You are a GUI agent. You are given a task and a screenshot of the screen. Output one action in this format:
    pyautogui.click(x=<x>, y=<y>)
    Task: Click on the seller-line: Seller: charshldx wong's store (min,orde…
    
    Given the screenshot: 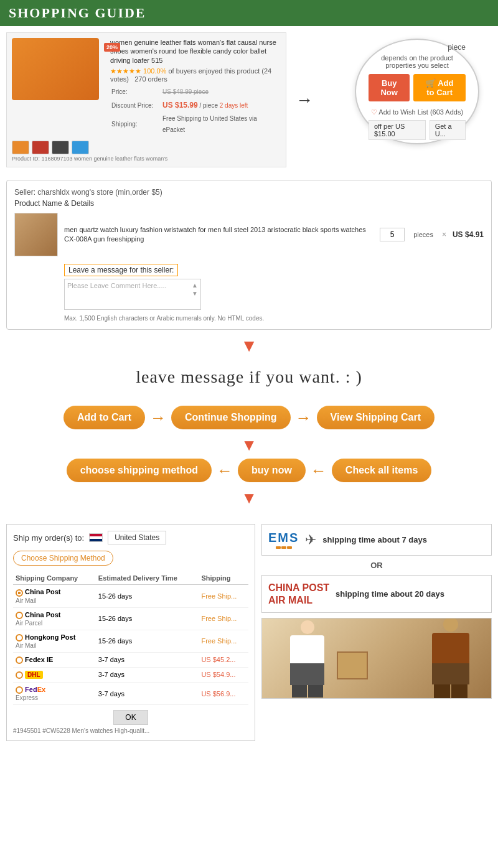 What is the action you would take?
    pyautogui.click(x=249, y=192)
    